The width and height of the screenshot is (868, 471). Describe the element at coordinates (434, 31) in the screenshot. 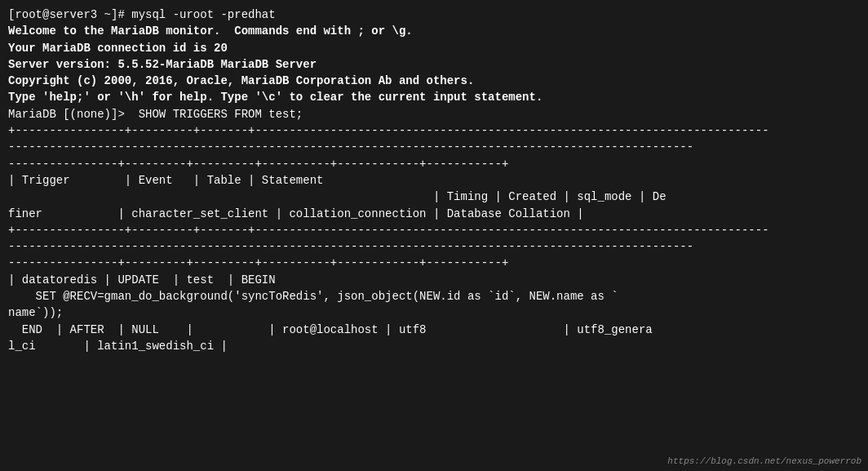

I see `terminal-line: Welcome to the MariaDB monitor. Commands…` at that location.